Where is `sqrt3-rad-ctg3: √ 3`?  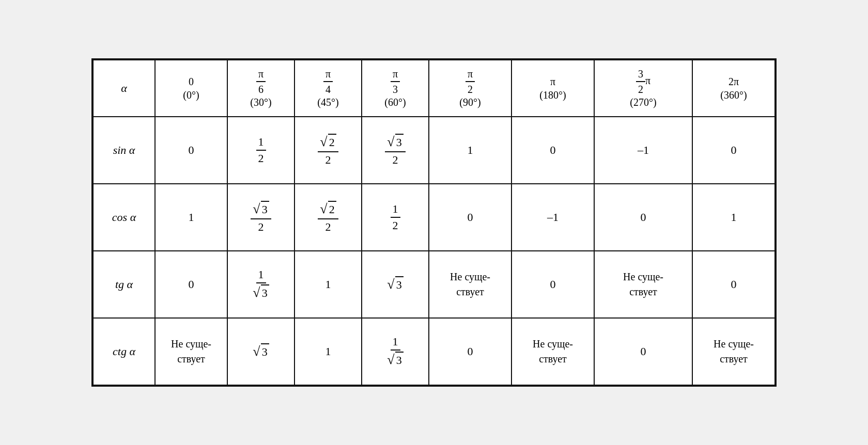 sqrt3-rad-ctg3: √ 3 is located at coordinates (395, 360).